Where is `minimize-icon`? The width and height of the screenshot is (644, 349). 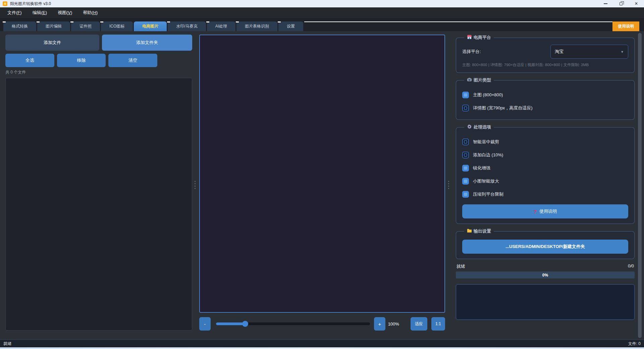
minimize-icon is located at coordinates (606, 4).